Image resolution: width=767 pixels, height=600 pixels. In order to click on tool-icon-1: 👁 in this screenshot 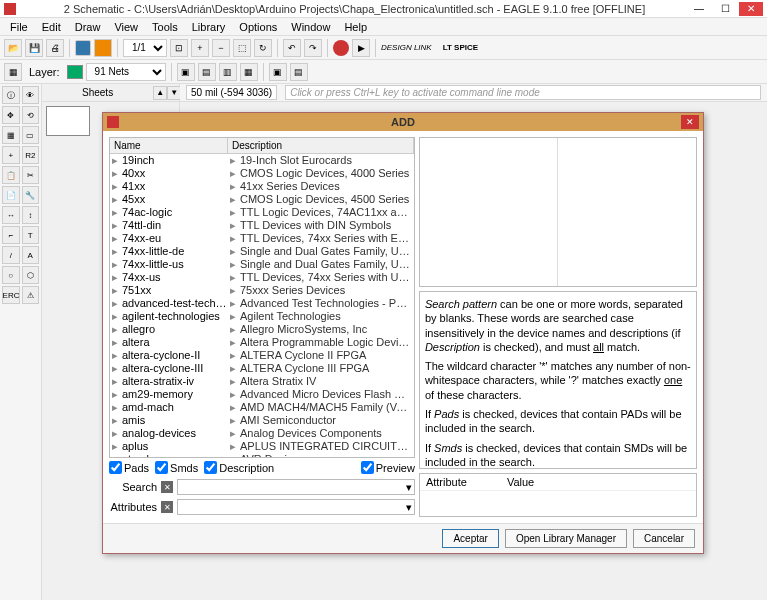, I will do `click(31, 95)`.